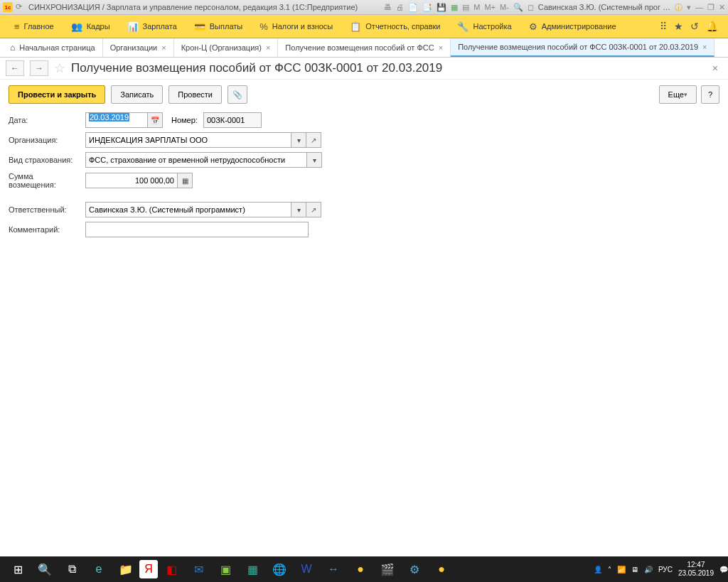 The height and width of the screenshot is (582, 728). What do you see at coordinates (678, 7) in the screenshot?
I see `info-icon: ⓘ` at bounding box center [678, 7].